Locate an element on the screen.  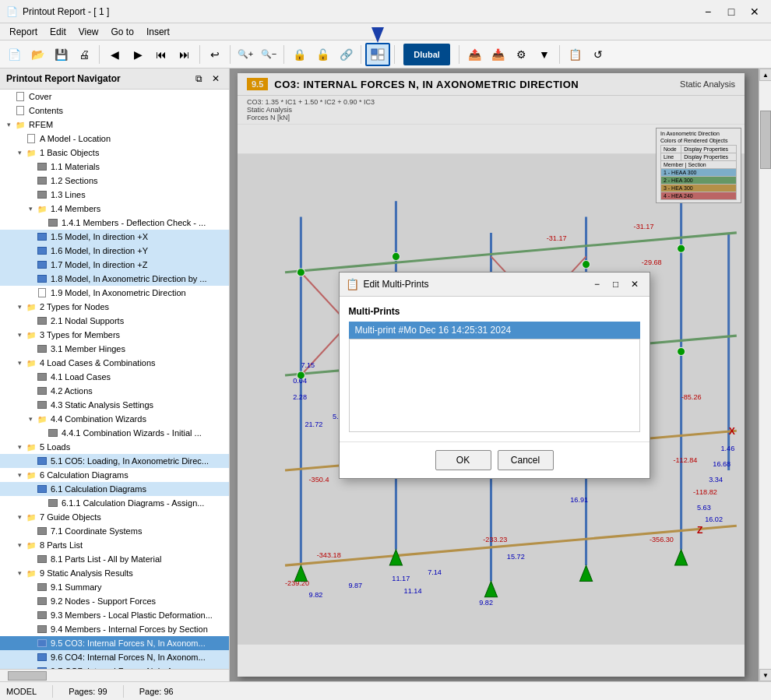
refresh-button: ↺ is located at coordinates (598, 55).